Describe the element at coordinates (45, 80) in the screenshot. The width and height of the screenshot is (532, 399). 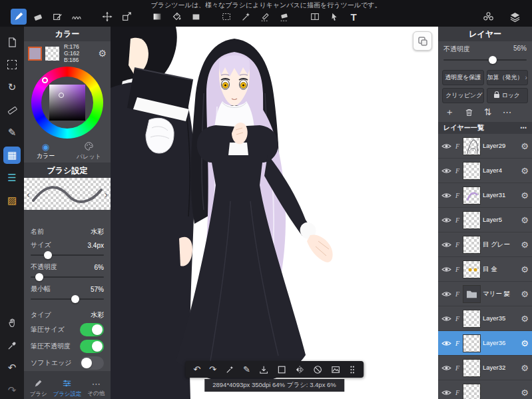
I see `hue-cursor` at that location.